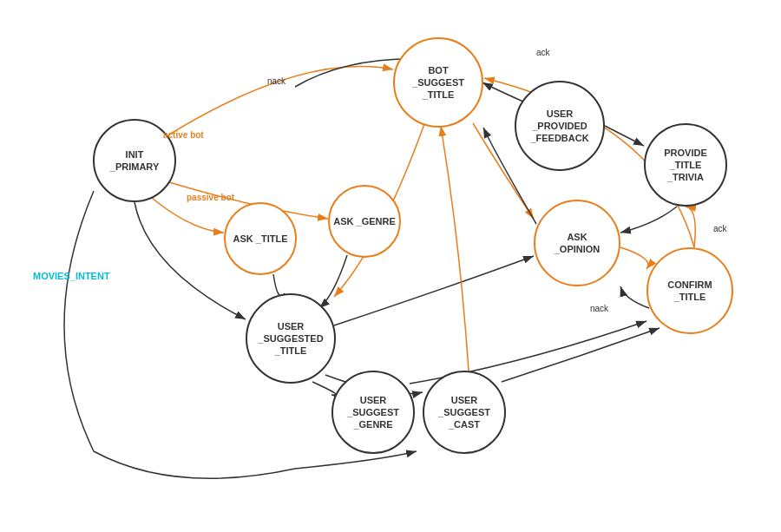 This screenshot has width=781, height=532. What do you see at coordinates (71, 276) in the screenshot?
I see `label-movies-intent: MOVIES_INTENT` at bounding box center [71, 276].